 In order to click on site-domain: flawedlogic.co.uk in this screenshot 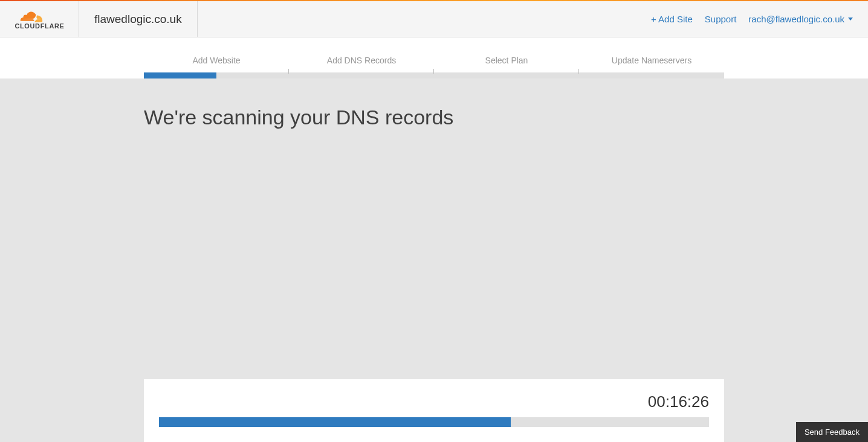, I will do `click(138, 19)`.